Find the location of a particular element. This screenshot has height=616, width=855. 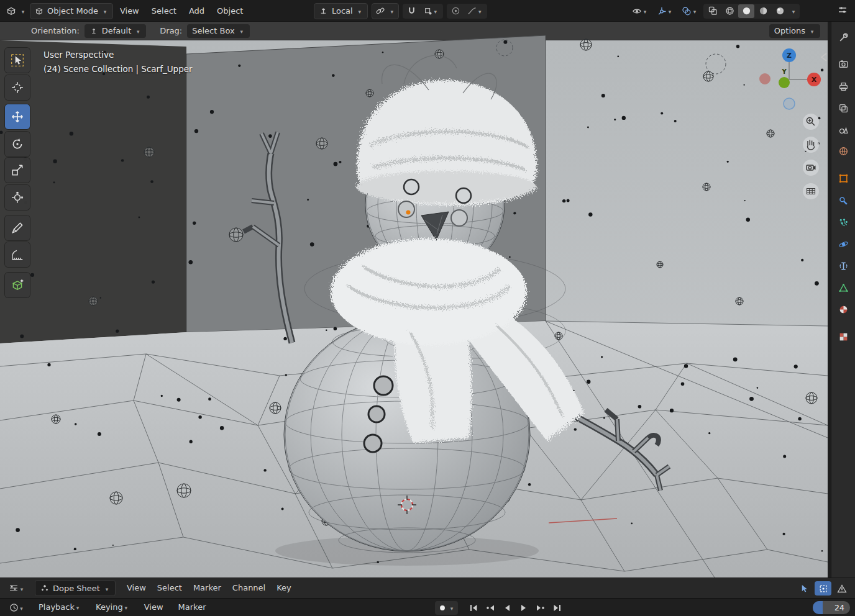

falloff-dropdown is located at coordinates (475, 11).